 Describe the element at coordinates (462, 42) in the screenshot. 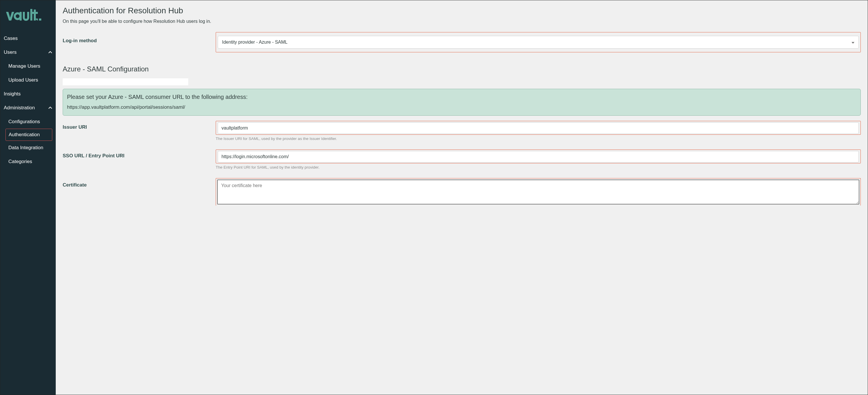

I see `login-method-row: Log-in method Identity provider - Azure …` at that location.